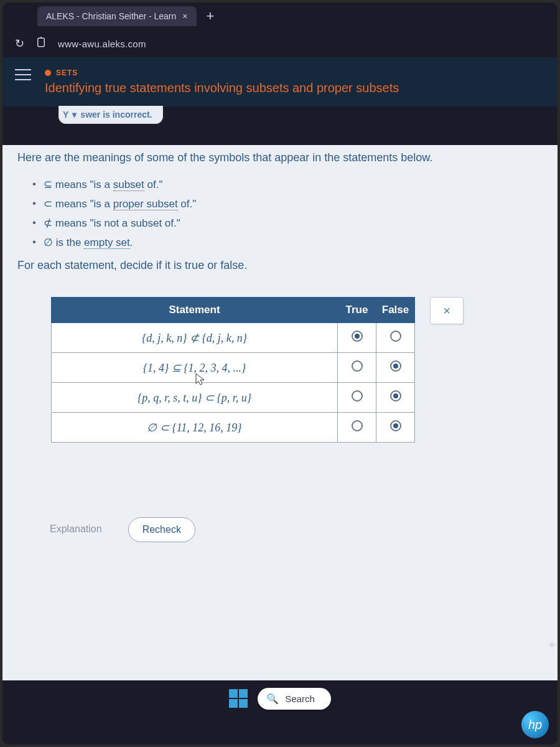  I want to click on explanation-button: Explanation, so click(76, 530).